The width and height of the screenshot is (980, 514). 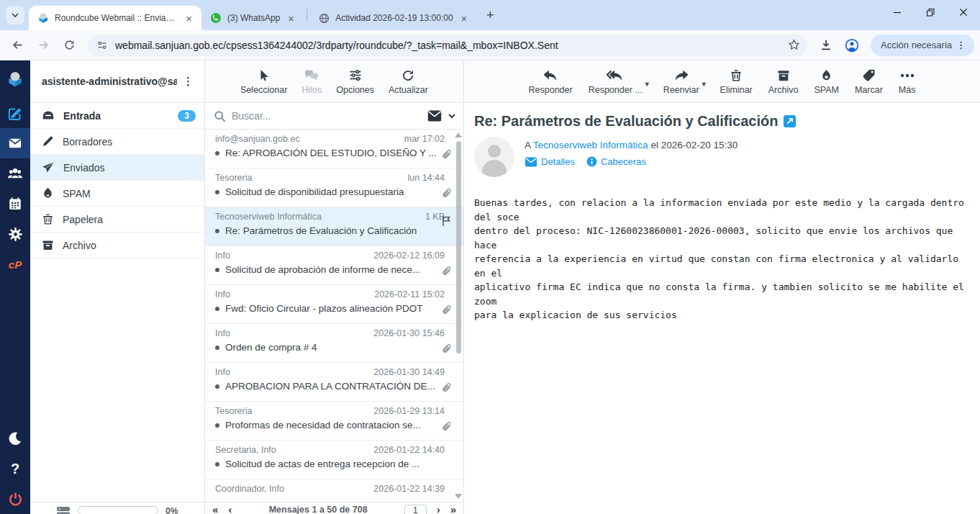 I want to click on search-input, so click(x=327, y=116).